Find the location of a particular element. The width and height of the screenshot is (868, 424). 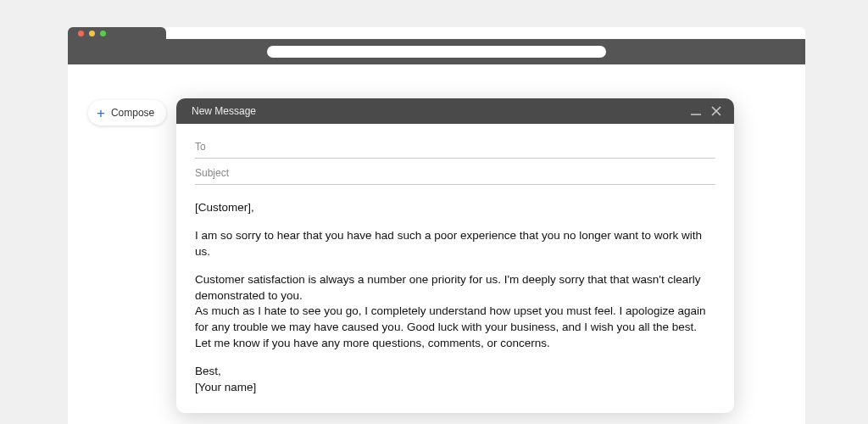

dialog-header: New Message is located at coordinates (455, 111).